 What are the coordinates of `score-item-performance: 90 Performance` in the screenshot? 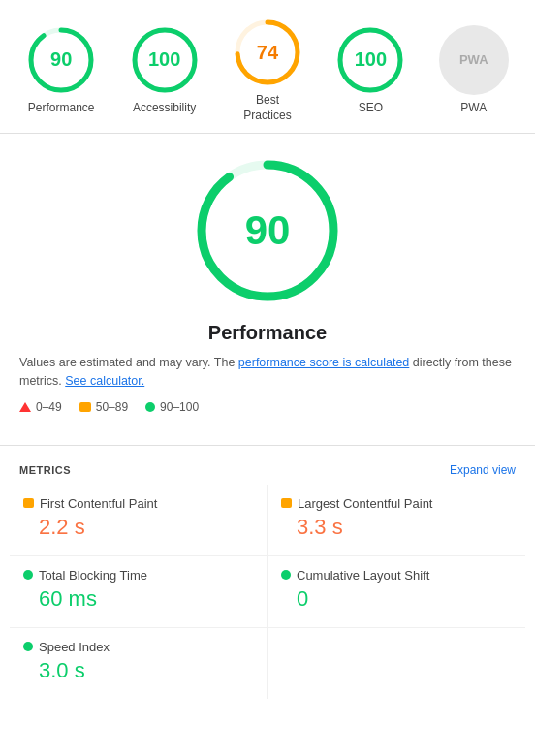 It's located at (61, 71).